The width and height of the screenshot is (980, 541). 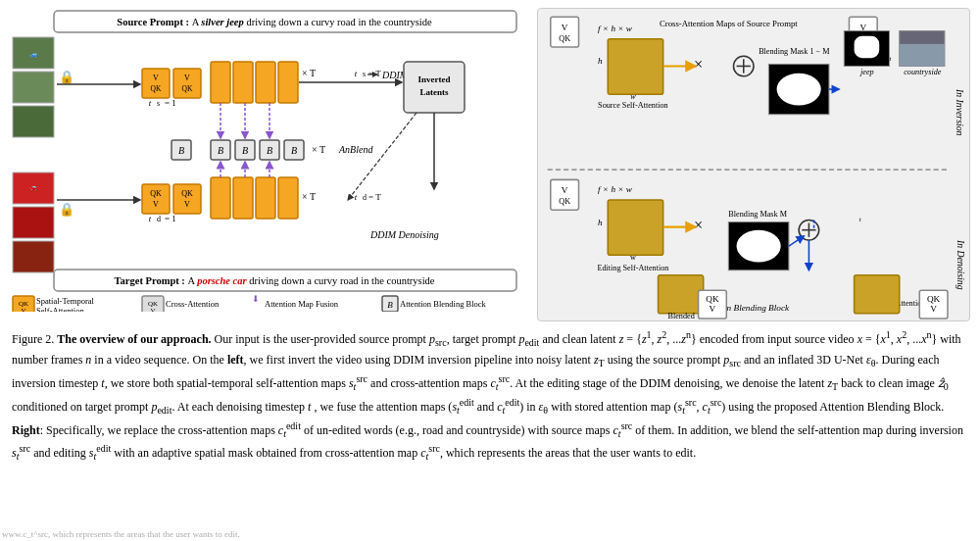 What do you see at coordinates (680, 316) in the screenshot?
I see `svg-text: Blended` at bounding box center [680, 316].